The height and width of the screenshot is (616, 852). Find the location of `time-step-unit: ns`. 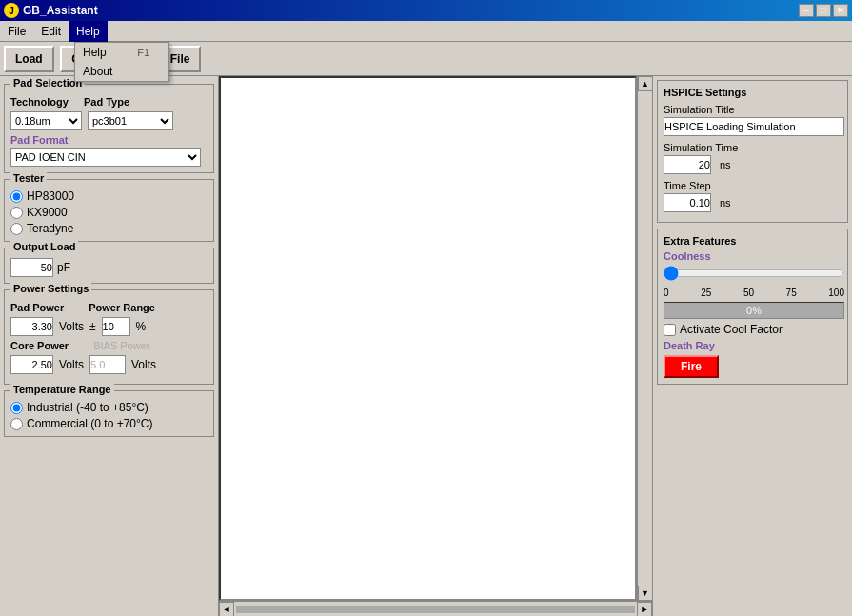

time-step-unit: ns is located at coordinates (725, 203).